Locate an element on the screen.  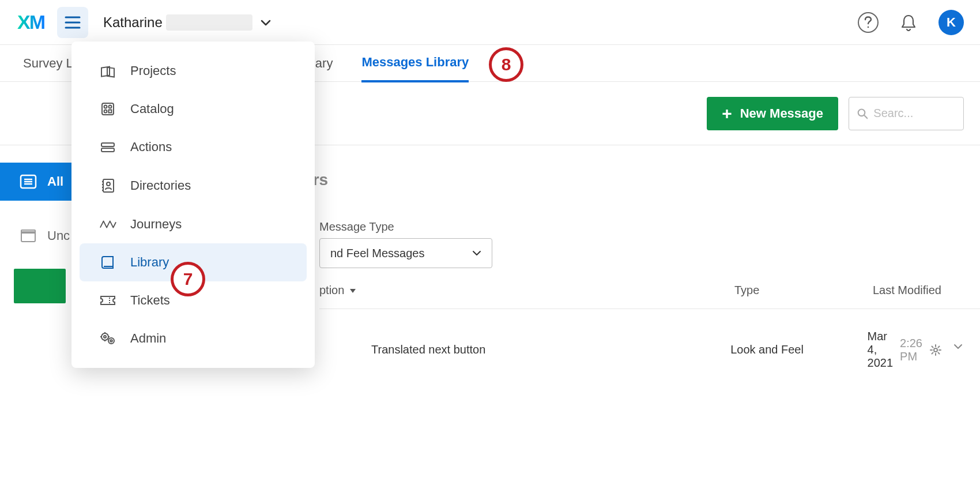
gear-icon is located at coordinates (936, 350).